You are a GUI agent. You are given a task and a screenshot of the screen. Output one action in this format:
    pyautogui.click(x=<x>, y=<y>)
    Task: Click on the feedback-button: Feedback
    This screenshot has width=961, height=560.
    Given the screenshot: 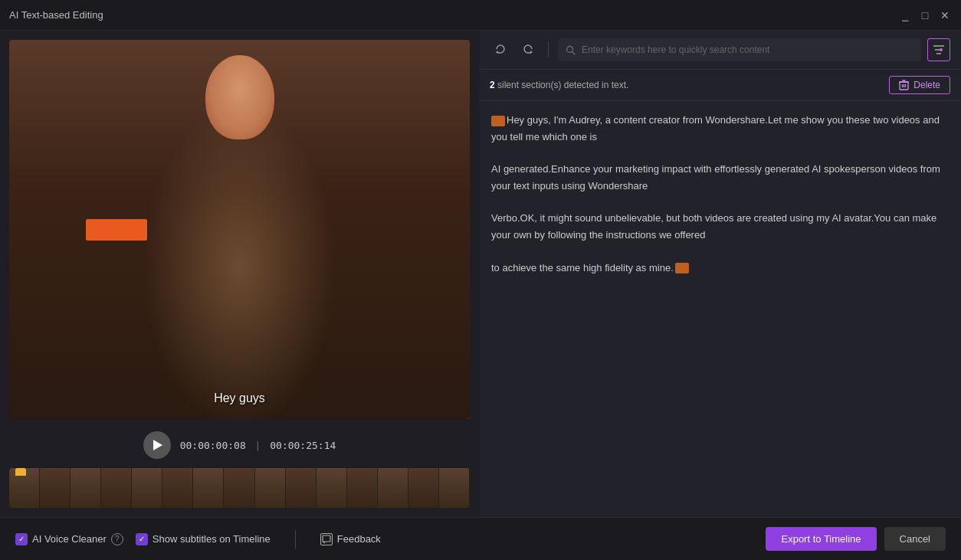 What is the action you would take?
    pyautogui.click(x=351, y=539)
    